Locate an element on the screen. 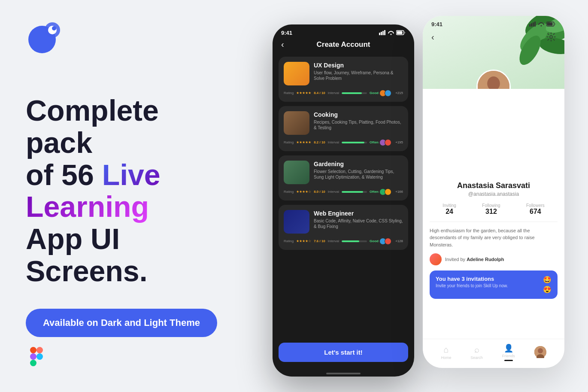  course-meta-cooking: Rating ★★★★★ 8.2 / 10 Interval Often +19… is located at coordinates (343, 143).